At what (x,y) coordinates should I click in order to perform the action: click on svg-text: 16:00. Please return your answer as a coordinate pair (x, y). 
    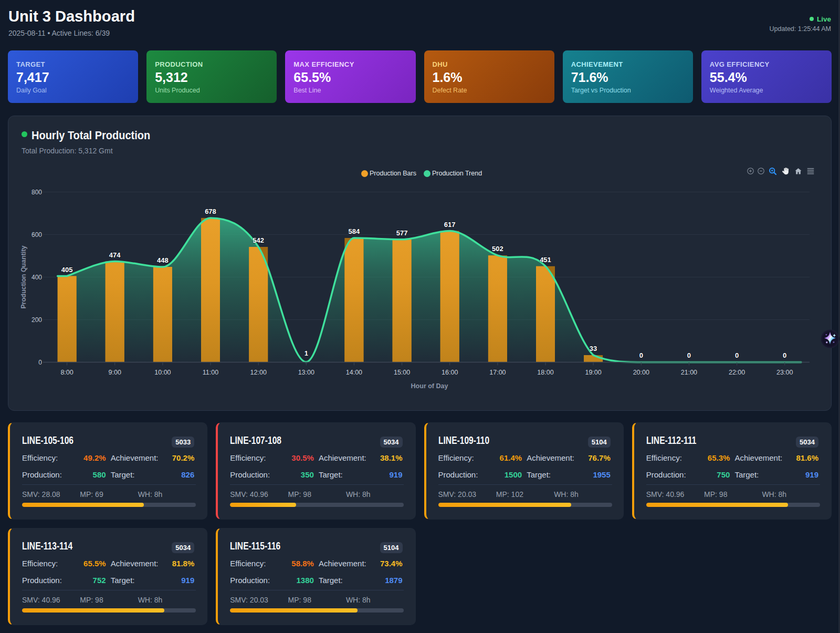
    Looking at the image, I should click on (449, 372).